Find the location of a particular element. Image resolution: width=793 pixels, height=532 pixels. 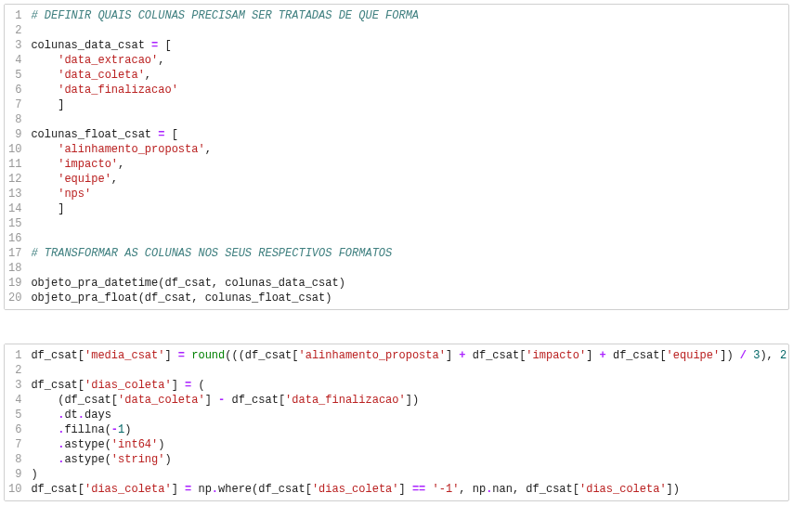

line-number: 4 is located at coordinates (15, 400).